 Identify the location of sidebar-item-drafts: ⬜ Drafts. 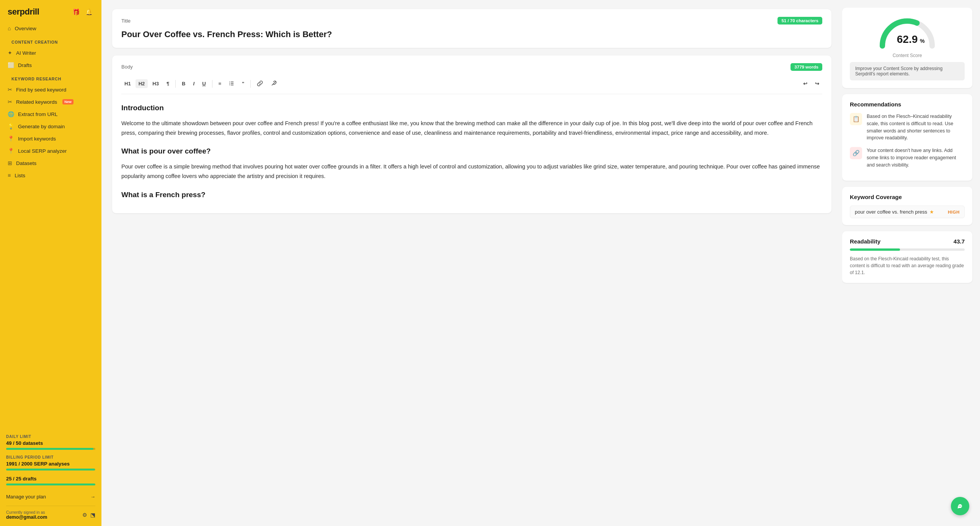
(51, 65).